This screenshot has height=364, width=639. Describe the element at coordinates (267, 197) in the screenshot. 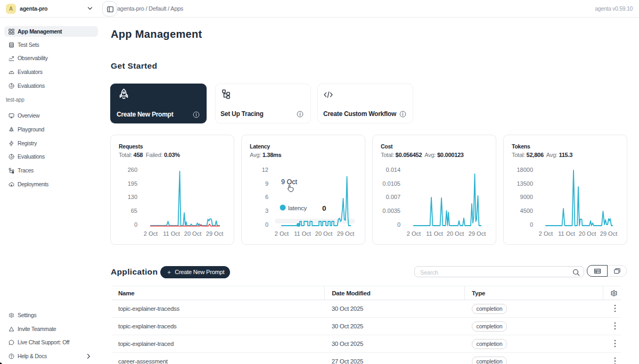

I see `svg-text: 6` at that location.